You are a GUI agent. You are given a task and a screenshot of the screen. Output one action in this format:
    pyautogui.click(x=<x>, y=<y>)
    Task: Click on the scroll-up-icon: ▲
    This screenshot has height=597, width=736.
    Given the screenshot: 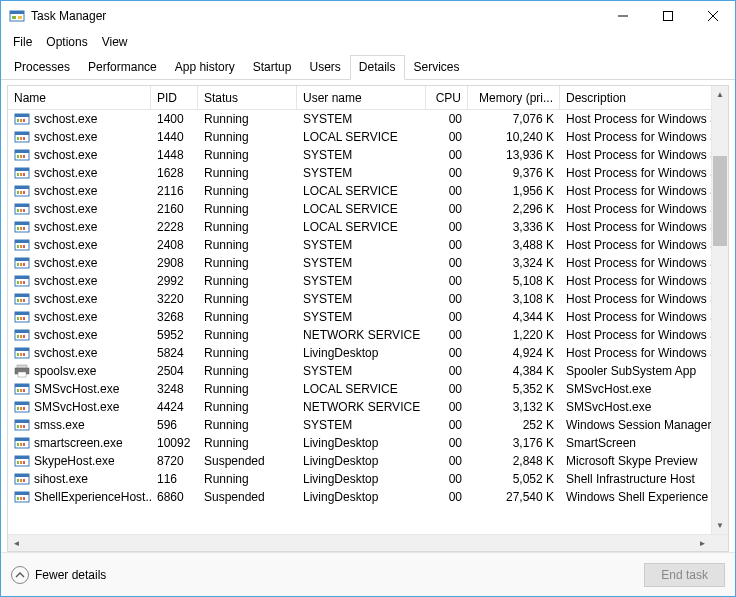 What is the action you would take?
    pyautogui.click(x=720, y=94)
    